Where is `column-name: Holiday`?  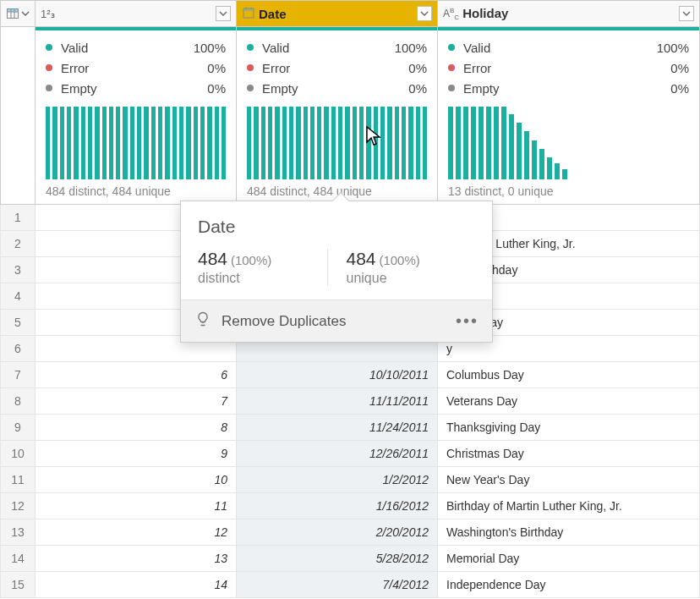
column-name: Holiday is located at coordinates (485, 14).